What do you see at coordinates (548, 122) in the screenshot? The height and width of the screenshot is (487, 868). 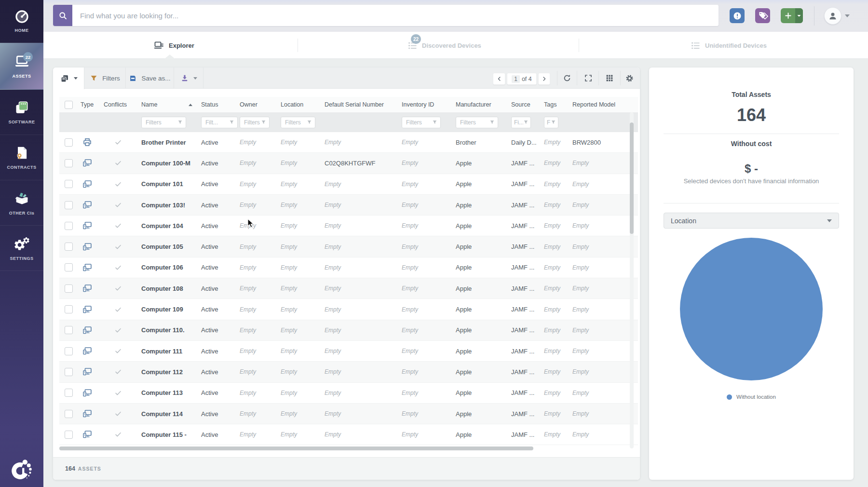 I see `filter-input-tags` at bounding box center [548, 122].